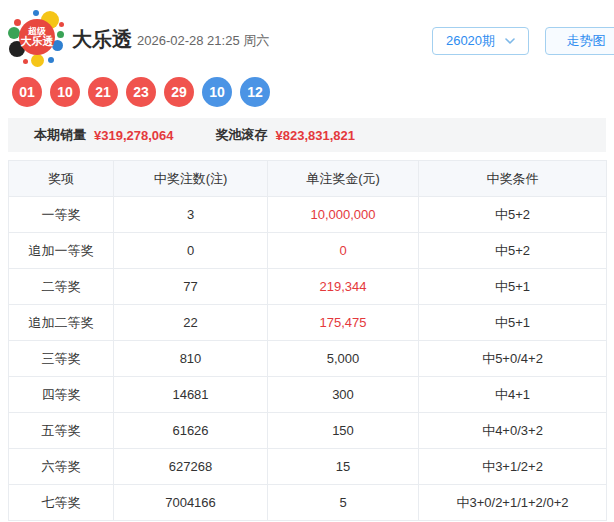 This screenshot has width=614, height=522. I want to click on cell-prize-level: 四等奖, so click(62, 395).